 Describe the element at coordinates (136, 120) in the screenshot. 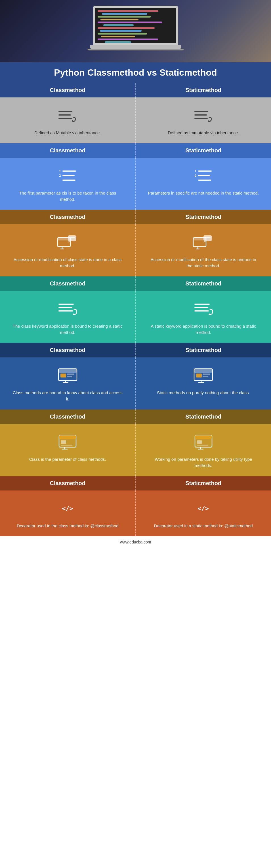

I see `section-1-body: Defined as Mutable via inheritance. Defi…` at that location.